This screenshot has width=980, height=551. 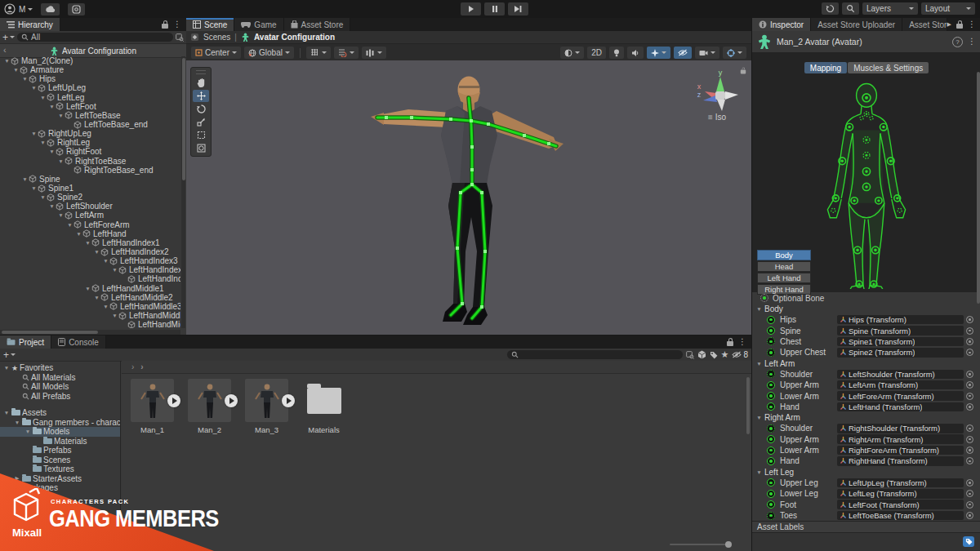 I want to click on 2d-toggle: 2D, so click(x=596, y=52).